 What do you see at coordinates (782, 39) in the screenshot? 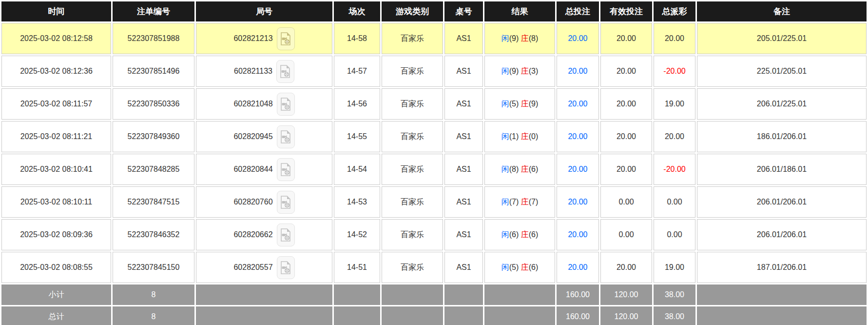
I see `remark-cell: 205.01/225.01` at bounding box center [782, 39].